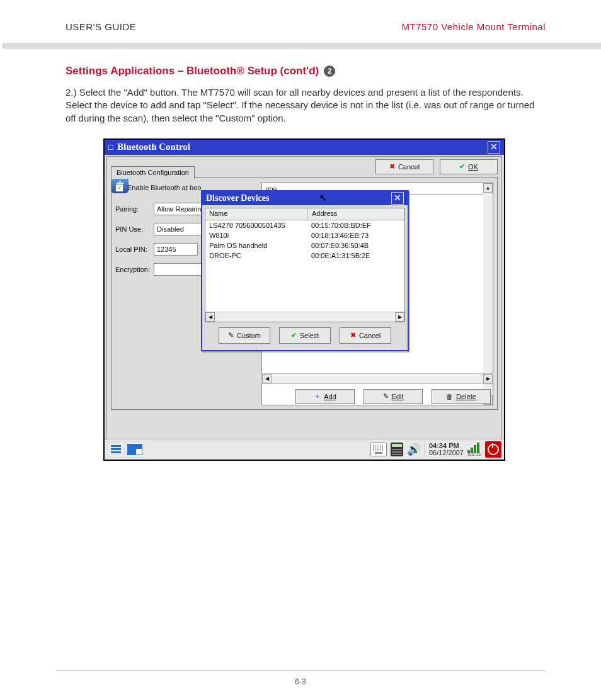 The width and height of the screenshot is (601, 700). I want to click on start-menu-icon, so click(116, 449).